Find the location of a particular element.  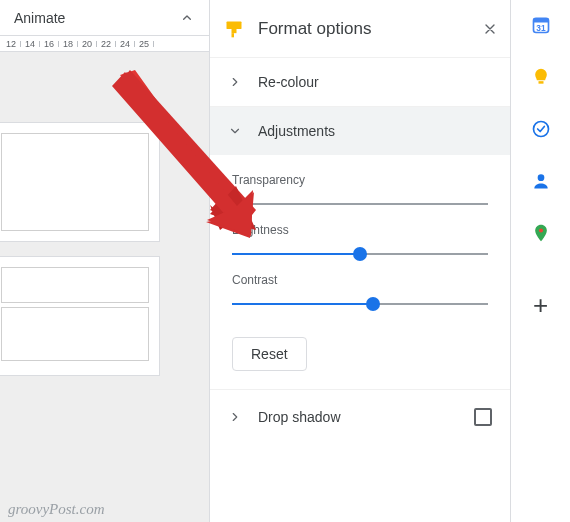

animate-label: Animate is located at coordinates (40, 18).